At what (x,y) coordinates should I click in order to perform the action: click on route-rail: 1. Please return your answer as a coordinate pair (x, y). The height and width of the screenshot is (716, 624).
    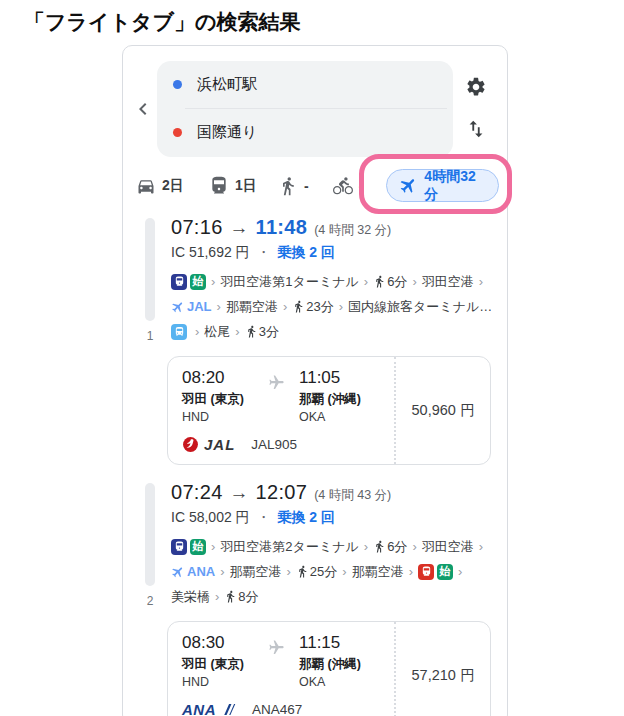
    Looking at the image, I should click on (150, 279).